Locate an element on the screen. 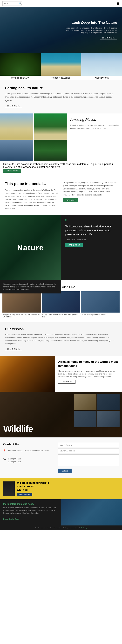 The image size is (122, 644). africa-heading: Africa is home to many of the world's mo… is located at coordinates (89, 364).